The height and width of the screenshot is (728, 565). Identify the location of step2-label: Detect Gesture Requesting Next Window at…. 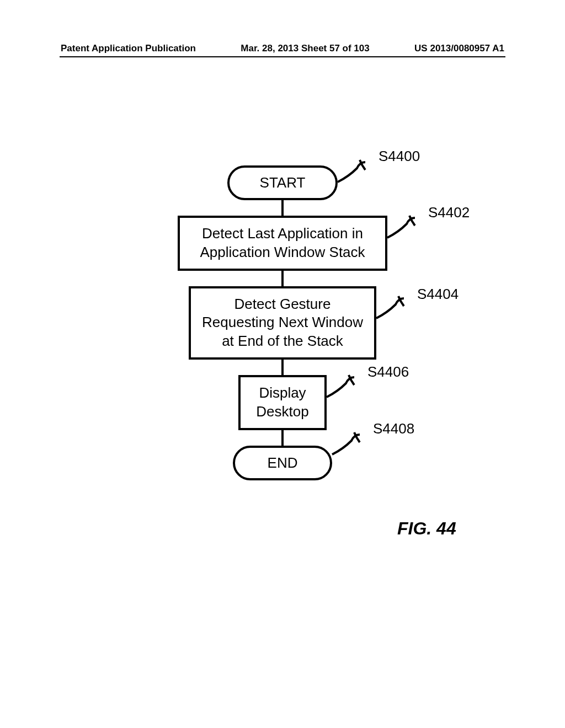
(282, 323).